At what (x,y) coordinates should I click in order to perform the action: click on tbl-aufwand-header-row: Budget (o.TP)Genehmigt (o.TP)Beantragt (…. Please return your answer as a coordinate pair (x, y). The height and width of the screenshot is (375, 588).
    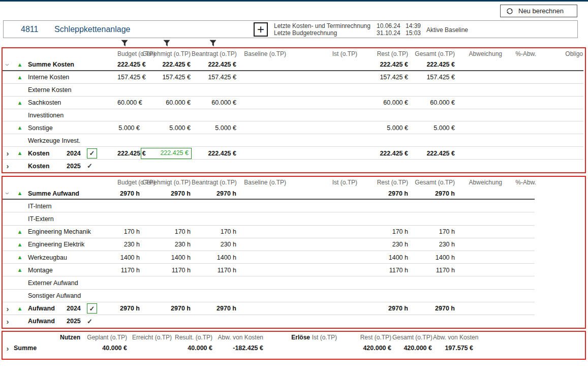
    Looking at the image, I should click on (294, 182).